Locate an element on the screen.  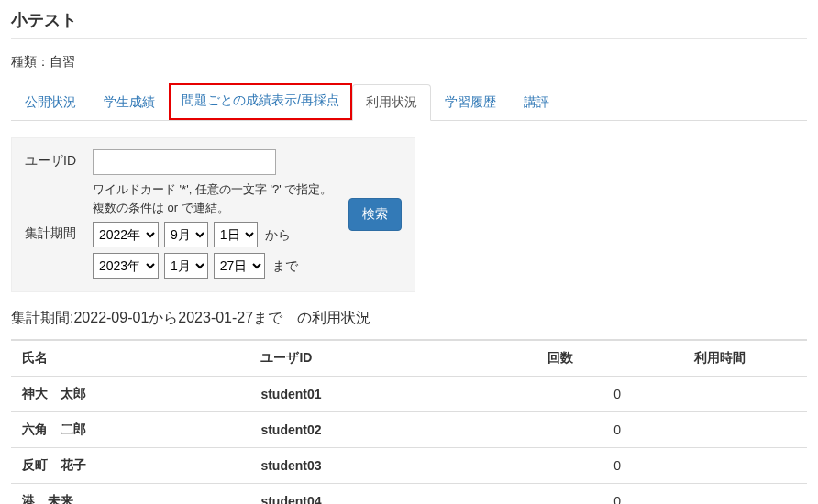
from-month-select: 9月 is located at coordinates (186, 235).